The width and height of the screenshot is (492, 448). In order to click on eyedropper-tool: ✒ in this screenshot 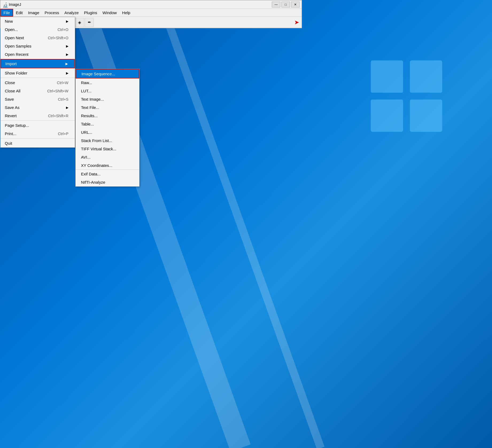, I will do `click(89, 22)`.